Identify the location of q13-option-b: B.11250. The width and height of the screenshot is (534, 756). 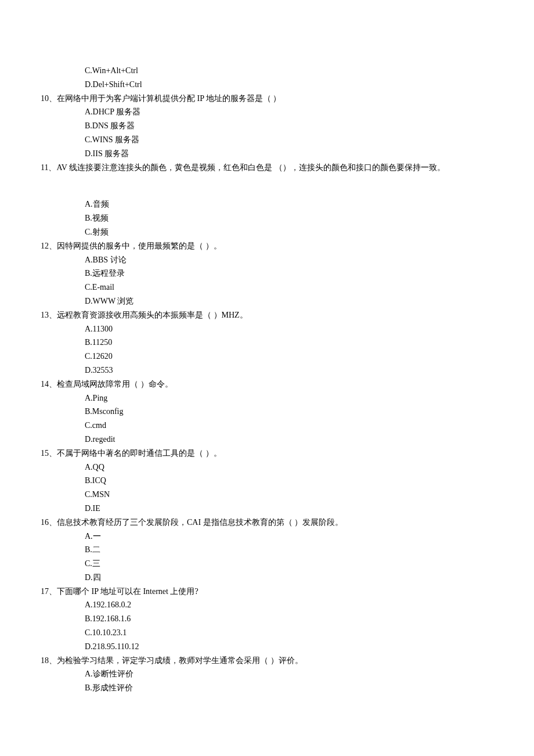
(289, 343).